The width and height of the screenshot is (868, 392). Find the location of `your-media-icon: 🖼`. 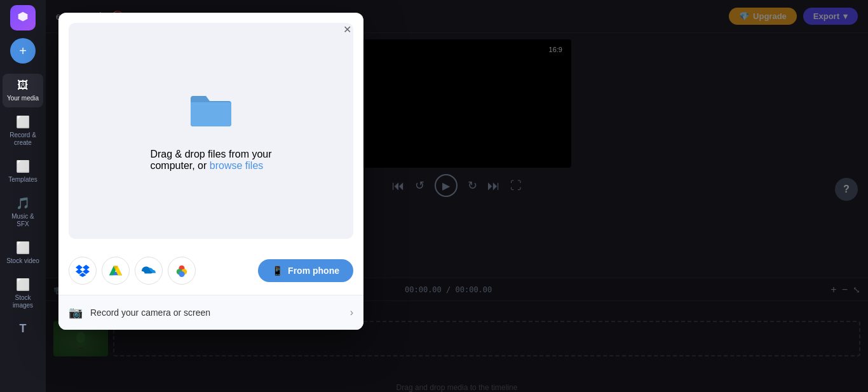

your-media-icon: 🖼 is located at coordinates (23, 85).